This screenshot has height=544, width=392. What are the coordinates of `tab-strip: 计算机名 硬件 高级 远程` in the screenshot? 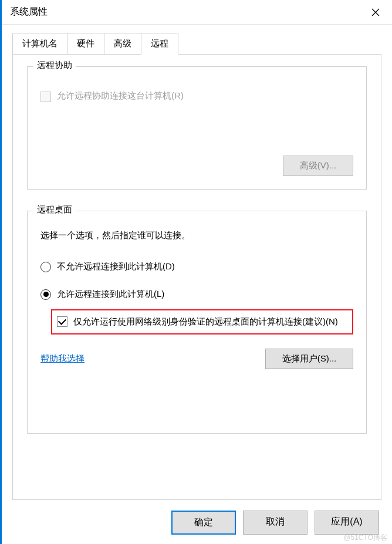 It's located at (197, 40).